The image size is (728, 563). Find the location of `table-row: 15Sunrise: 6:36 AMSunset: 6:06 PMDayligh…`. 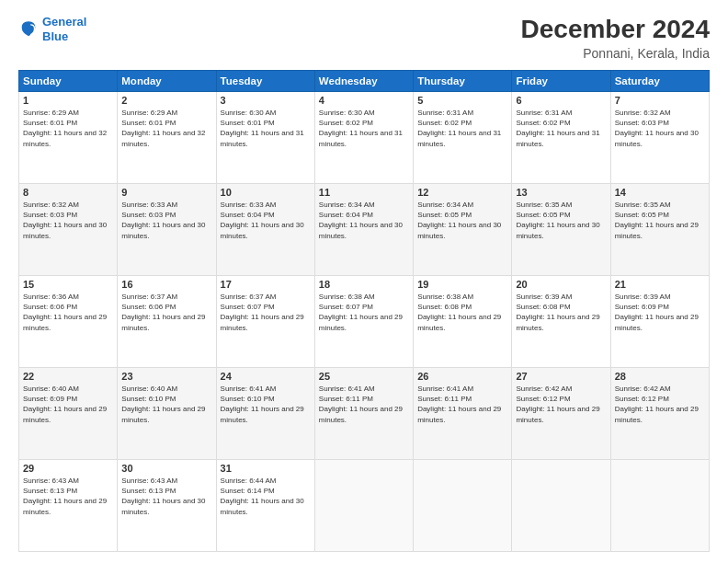

table-row: 15Sunrise: 6:36 AMSunset: 6:06 PMDayligh… is located at coordinates (68, 322).